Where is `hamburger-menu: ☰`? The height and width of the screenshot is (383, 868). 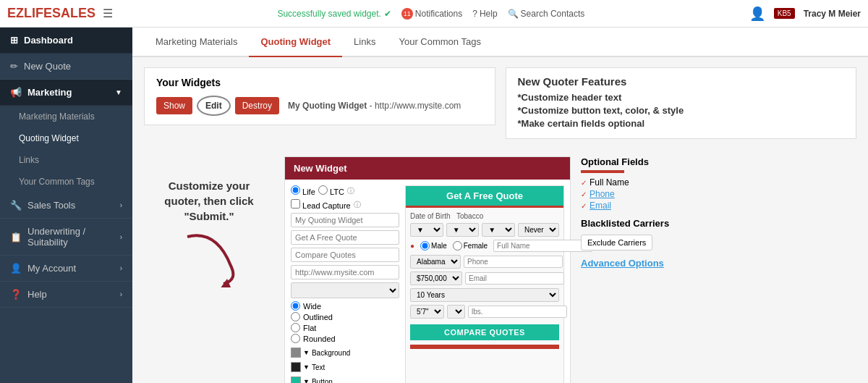 hamburger-menu: ☰ is located at coordinates (108, 13).